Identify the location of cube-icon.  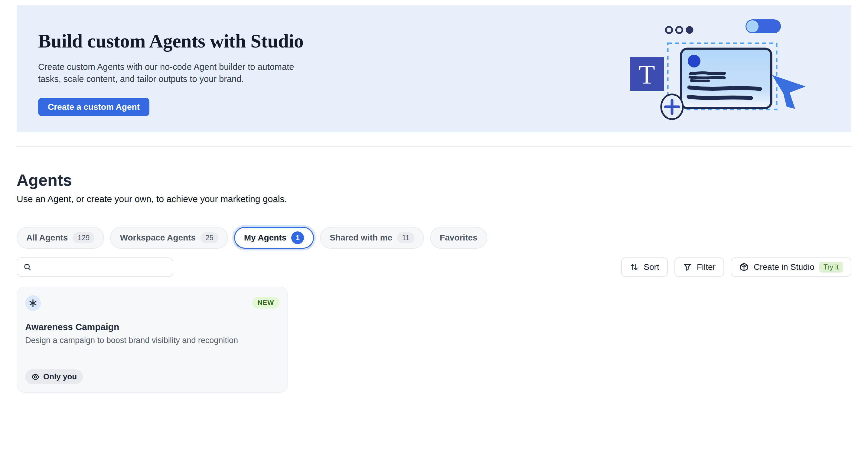
(744, 267).